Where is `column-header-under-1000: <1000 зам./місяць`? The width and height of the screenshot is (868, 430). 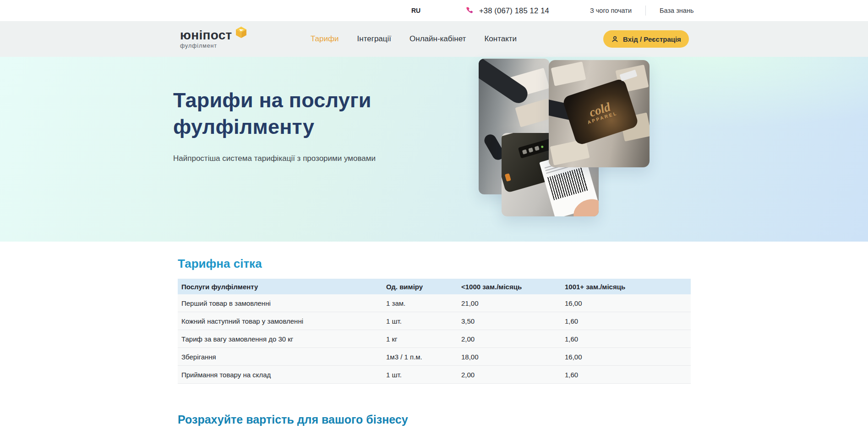 column-header-under-1000: <1000 зам./місяць is located at coordinates (509, 287).